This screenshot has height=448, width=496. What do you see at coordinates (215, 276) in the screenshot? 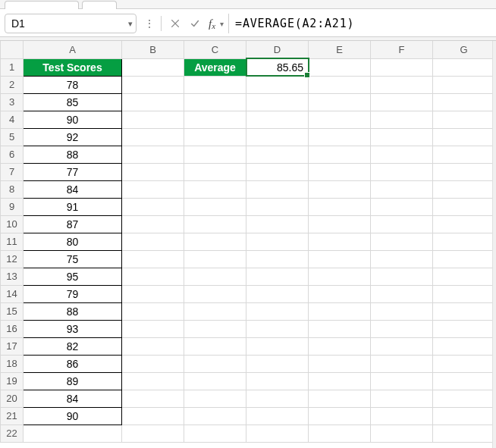
I see `cell-C13` at bounding box center [215, 276].